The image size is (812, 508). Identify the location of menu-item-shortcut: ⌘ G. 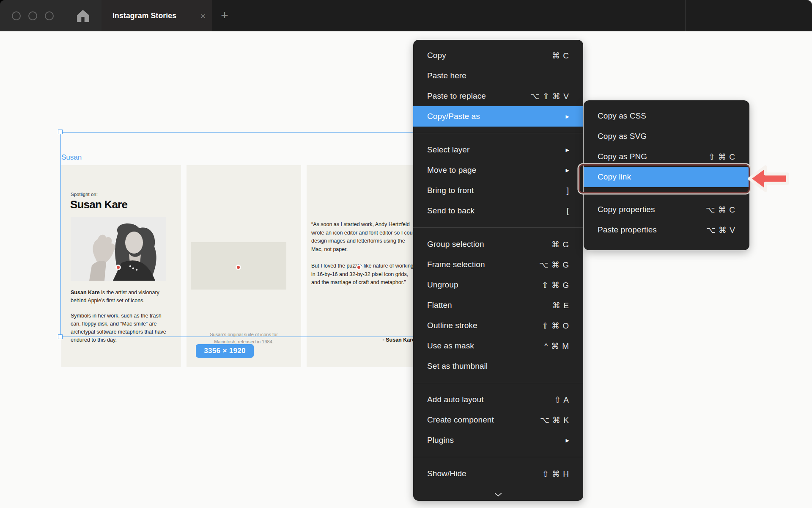
(560, 245).